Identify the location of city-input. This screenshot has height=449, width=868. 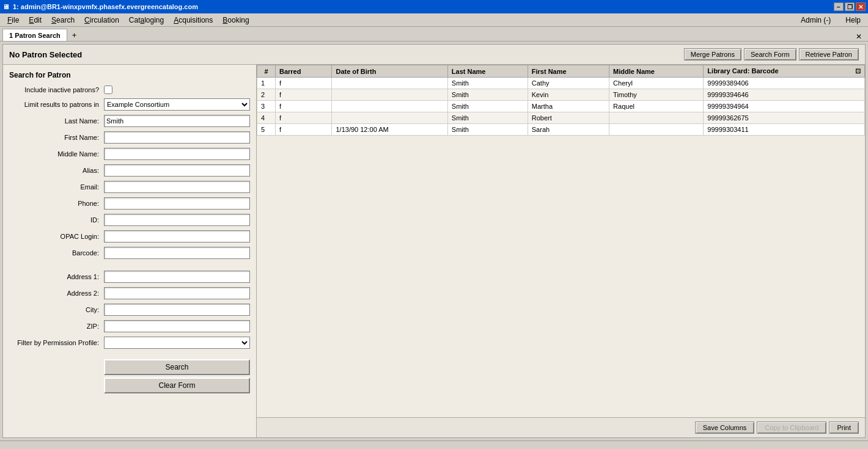
(177, 310).